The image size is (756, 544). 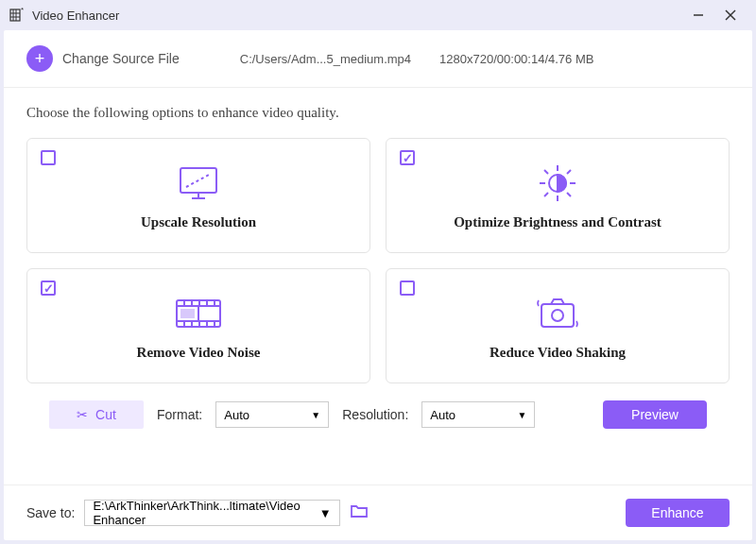 What do you see at coordinates (442, 416) in the screenshot?
I see `resolution-value: Auto` at bounding box center [442, 416].